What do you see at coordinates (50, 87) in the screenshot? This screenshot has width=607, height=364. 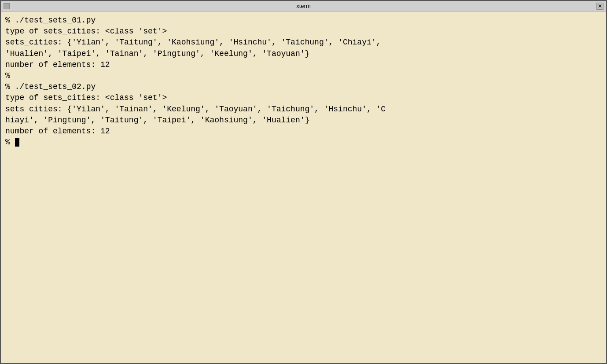 I see `terminal-line-7: % ./test_sets_02.py` at bounding box center [50, 87].